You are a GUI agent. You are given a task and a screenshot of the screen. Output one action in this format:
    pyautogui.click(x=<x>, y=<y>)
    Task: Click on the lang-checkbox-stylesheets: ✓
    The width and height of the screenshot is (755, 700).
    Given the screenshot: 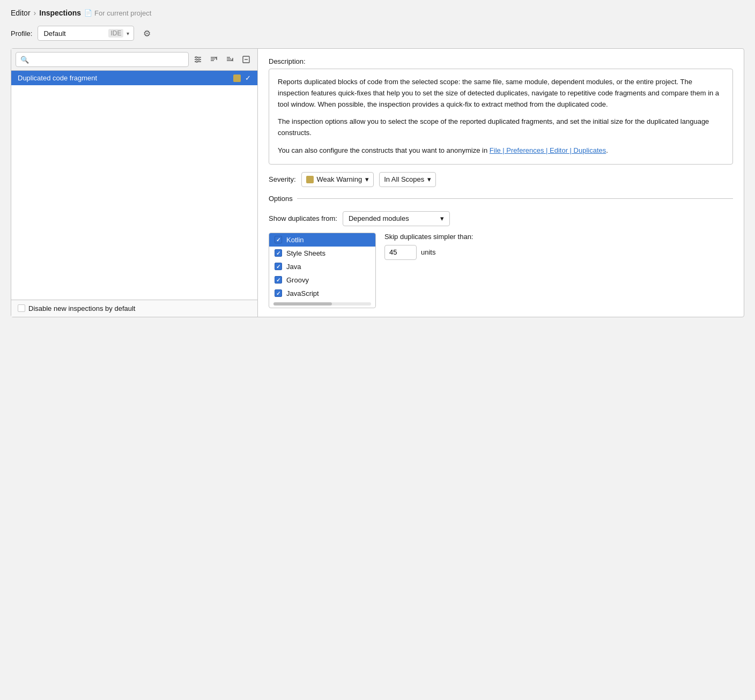 What is the action you would take?
    pyautogui.click(x=278, y=253)
    